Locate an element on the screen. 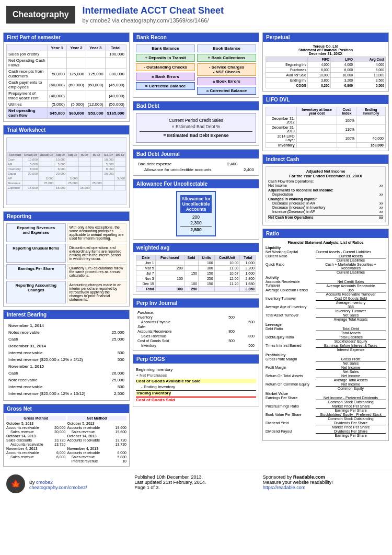 Image resolution: width=392 pixels, height=555 pixels. rep-eps-left: Earnings Per Share is located at coordinates (36, 272).